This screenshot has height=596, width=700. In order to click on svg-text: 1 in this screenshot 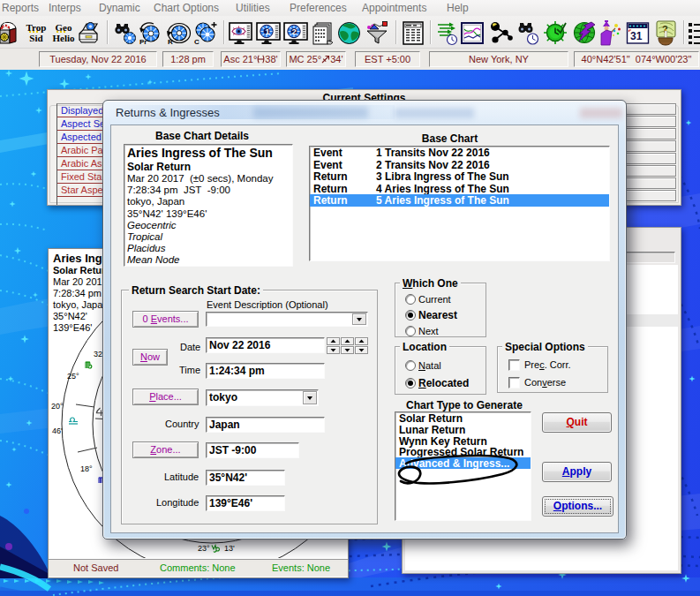, I will do `click(267, 32)`.